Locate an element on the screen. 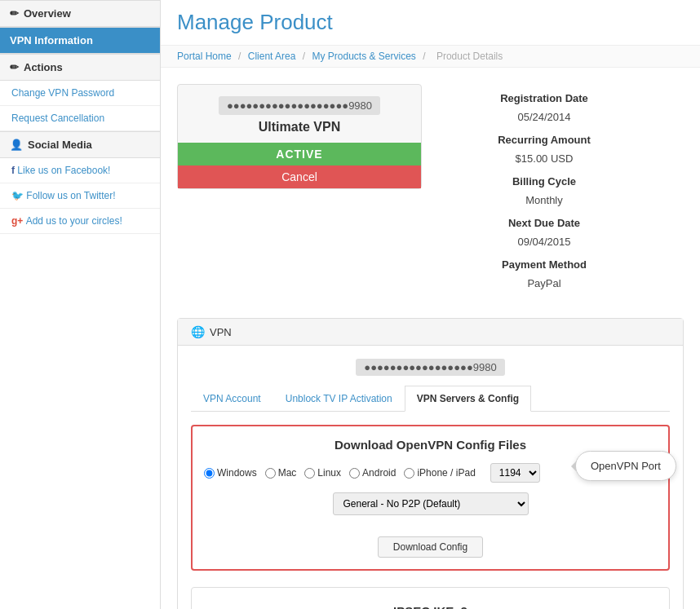 The image size is (700, 609). reg-date-value: 05/24/2014 is located at coordinates (544, 117).